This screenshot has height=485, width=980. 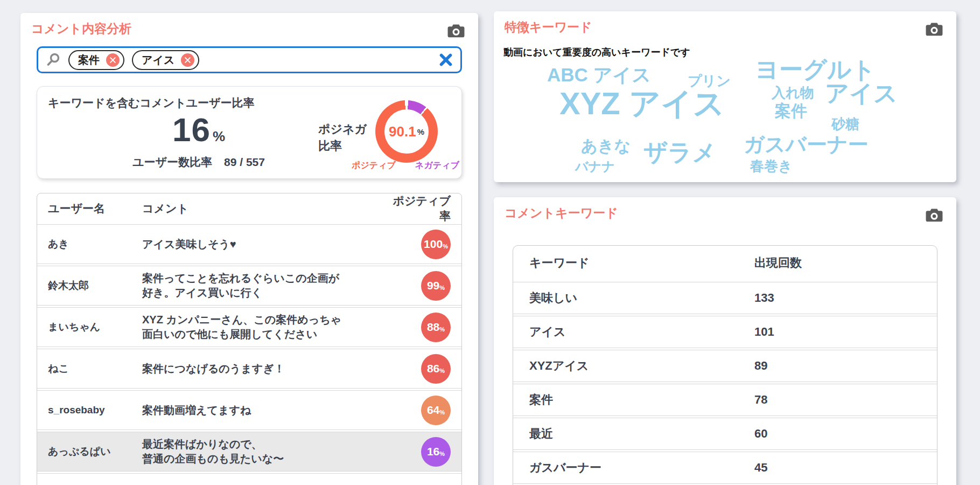 What do you see at coordinates (838, 263) in the screenshot?
I see `header-count: 出現回数` at bounding box center [838, 263].